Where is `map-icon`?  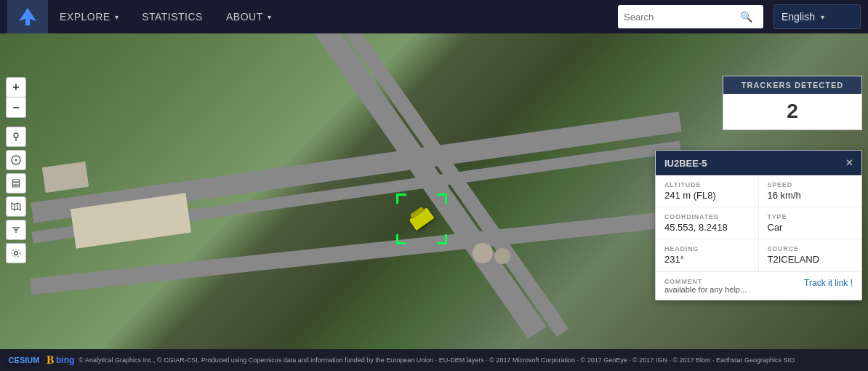 map-icon is located at coordinates (16, 207).